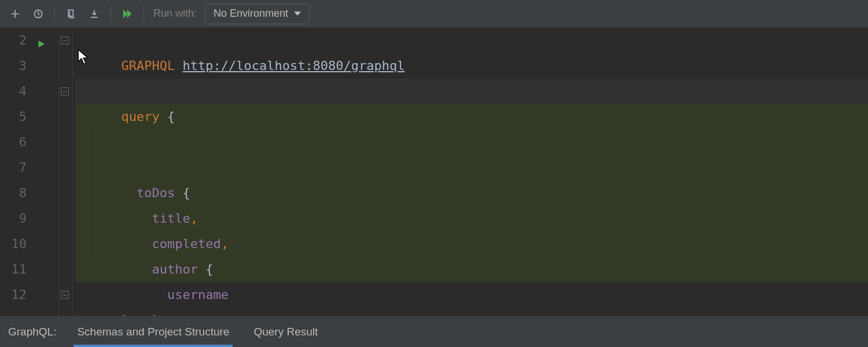  What do you see at coordinates (472, 193) in the screenshot?
I see `code-line: author {` at bounding box center [472, 193].